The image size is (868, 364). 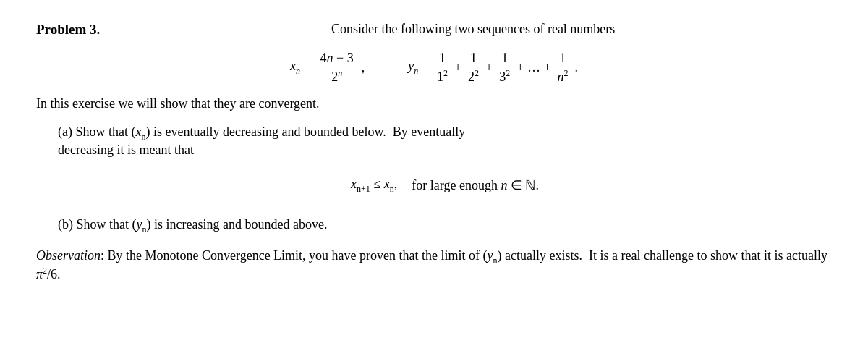 What do you see at coordinates (301, 68) in the screenshot?
I see `xn-label: xn =` at bounding box center [301, 68].